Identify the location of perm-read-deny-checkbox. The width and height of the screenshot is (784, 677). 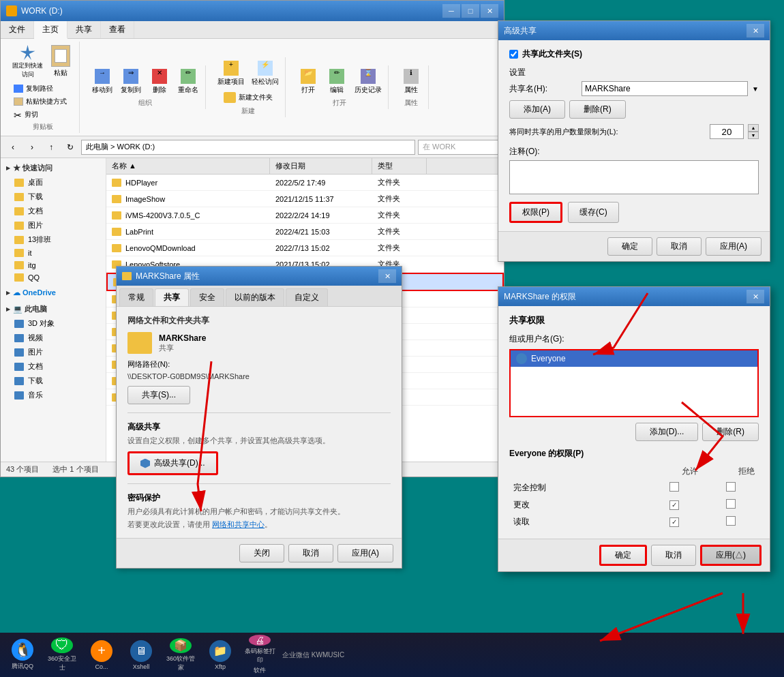
(731, 521).